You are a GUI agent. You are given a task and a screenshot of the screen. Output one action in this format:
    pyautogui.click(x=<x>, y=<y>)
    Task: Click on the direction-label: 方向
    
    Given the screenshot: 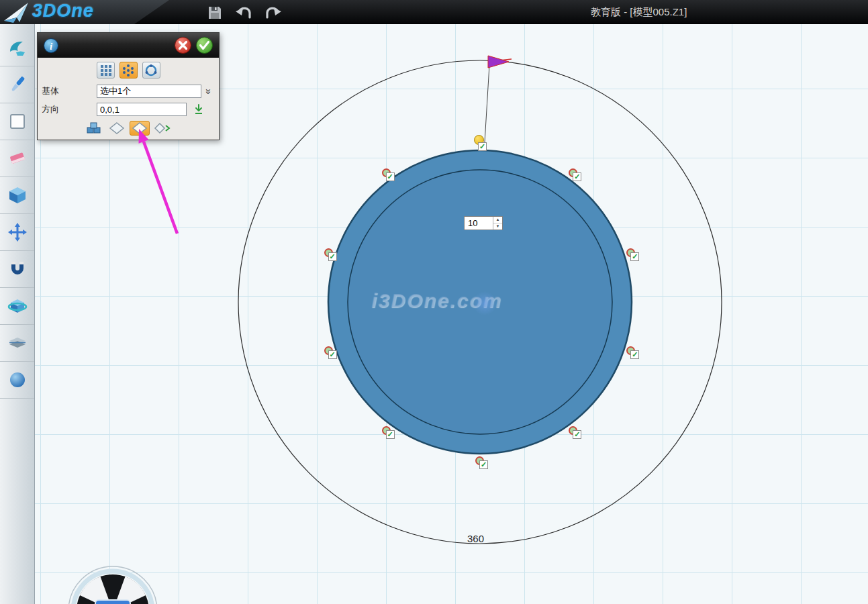 What is the action you would take?
    pyautogui.click(x=69, y=109)
    